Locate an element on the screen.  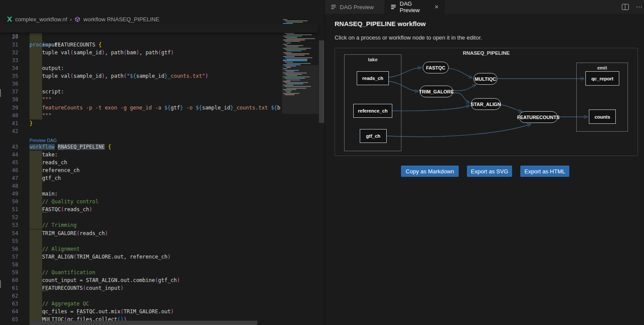
symbol-cube-icon is located at coordinates (77, 19).